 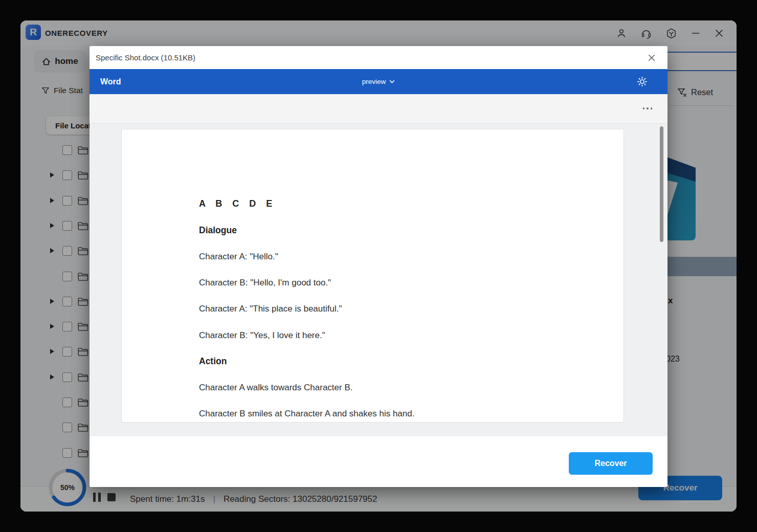 I want to click on doc-text-line: Character B: "Hello, I'm good too.", so click(x=265, y=283).